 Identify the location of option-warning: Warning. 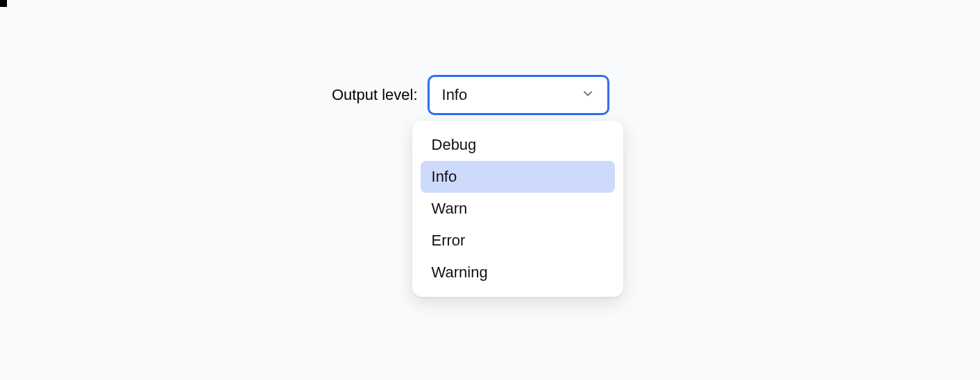
(518, 273).